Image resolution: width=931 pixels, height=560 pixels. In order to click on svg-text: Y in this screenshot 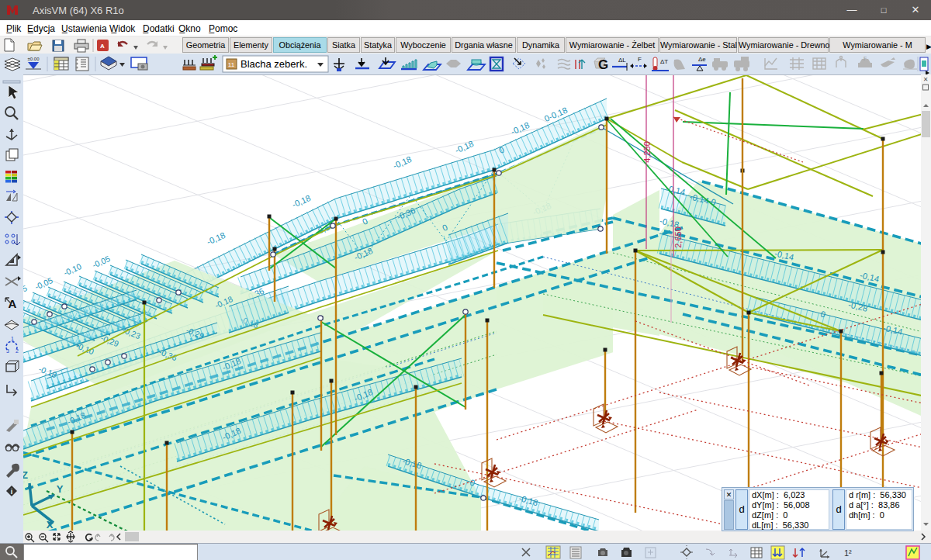, I will do `click(61, 489)`.